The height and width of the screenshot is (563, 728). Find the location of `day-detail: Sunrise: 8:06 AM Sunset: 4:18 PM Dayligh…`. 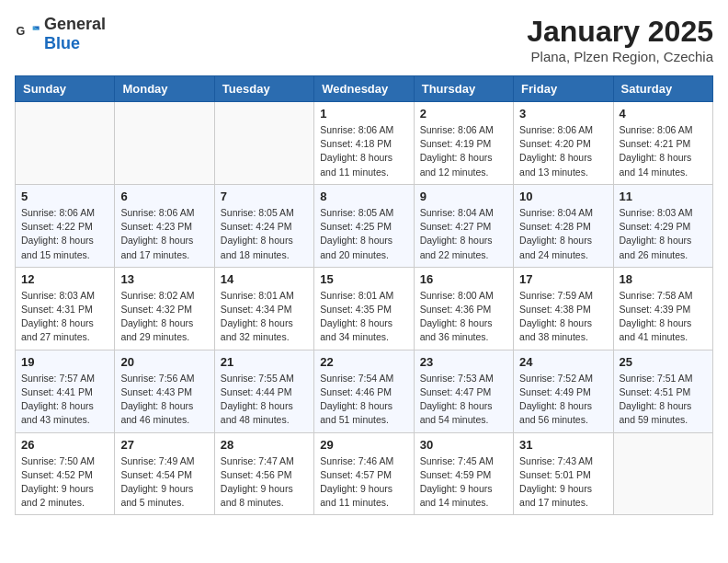

day-detail: Sunrise: 8:06 AM Sunset: 4:18 PM Dayligh… is located at coordinates (364, 151).